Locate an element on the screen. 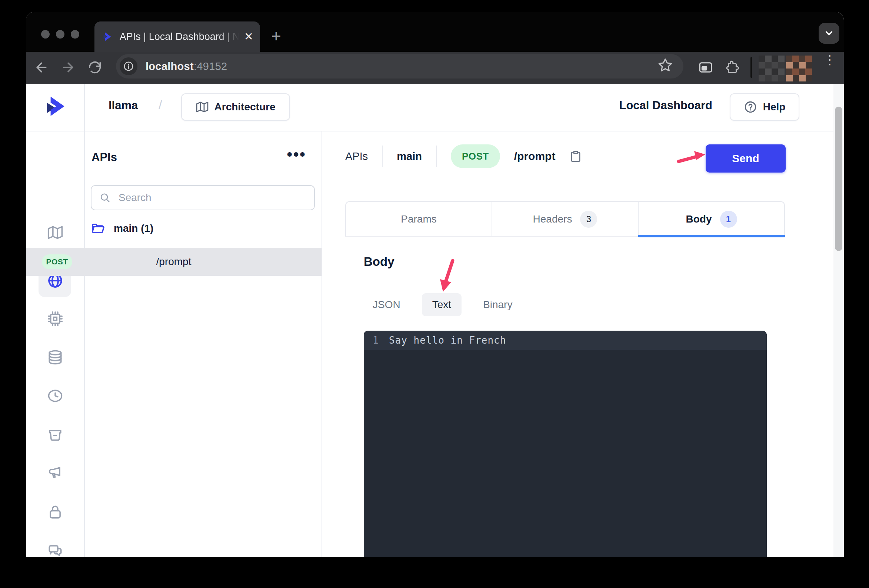  site-info-button is located at coordinates (129, 67).